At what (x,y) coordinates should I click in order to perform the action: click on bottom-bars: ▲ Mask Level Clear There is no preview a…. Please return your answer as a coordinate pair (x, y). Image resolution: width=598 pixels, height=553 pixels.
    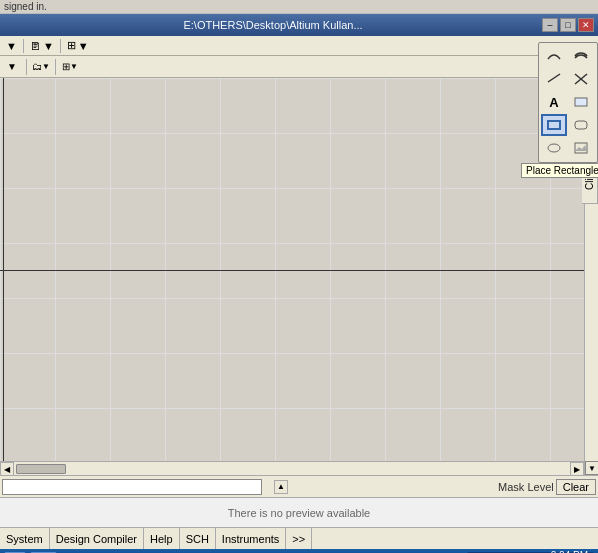
    Looking at the image, I should click on (299, 512).